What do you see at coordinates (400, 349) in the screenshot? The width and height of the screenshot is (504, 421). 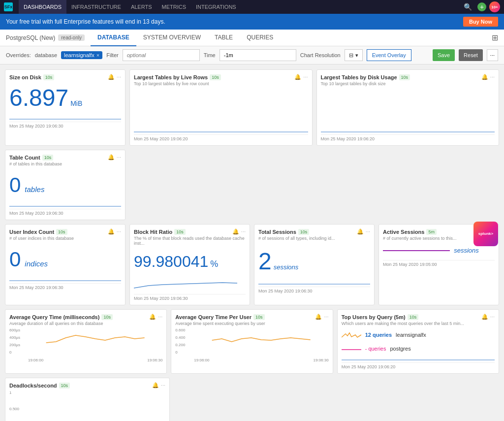 I see `tu2-name: postgres` at bounding box center [400, 349].